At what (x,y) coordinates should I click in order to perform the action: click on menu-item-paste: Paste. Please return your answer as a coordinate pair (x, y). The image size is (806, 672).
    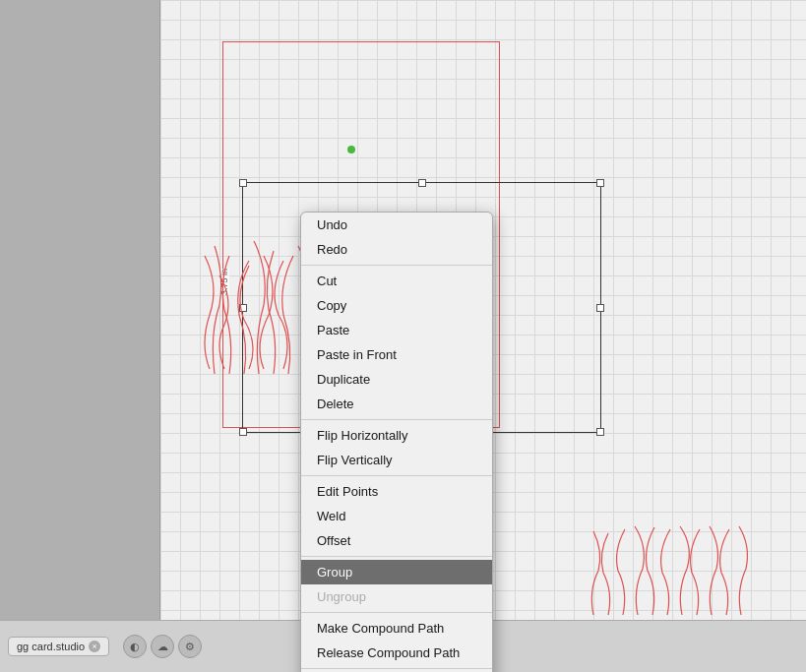
    Looking at the image, I should click on (397, 331).